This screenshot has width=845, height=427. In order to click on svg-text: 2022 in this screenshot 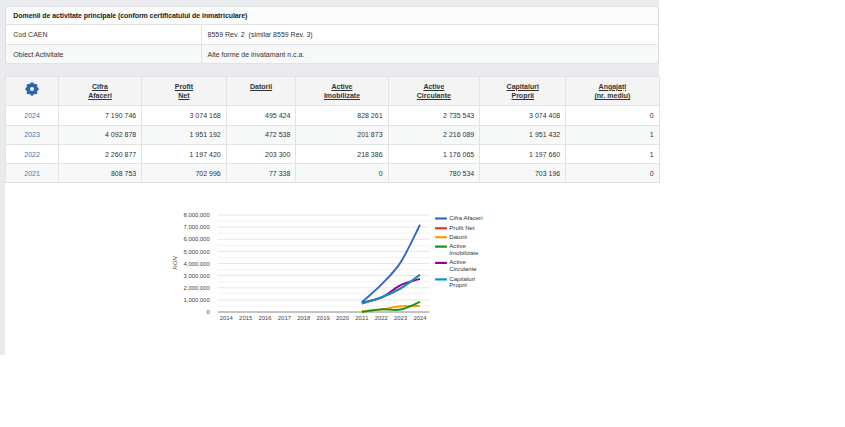, I will do `click(382, 318)`.